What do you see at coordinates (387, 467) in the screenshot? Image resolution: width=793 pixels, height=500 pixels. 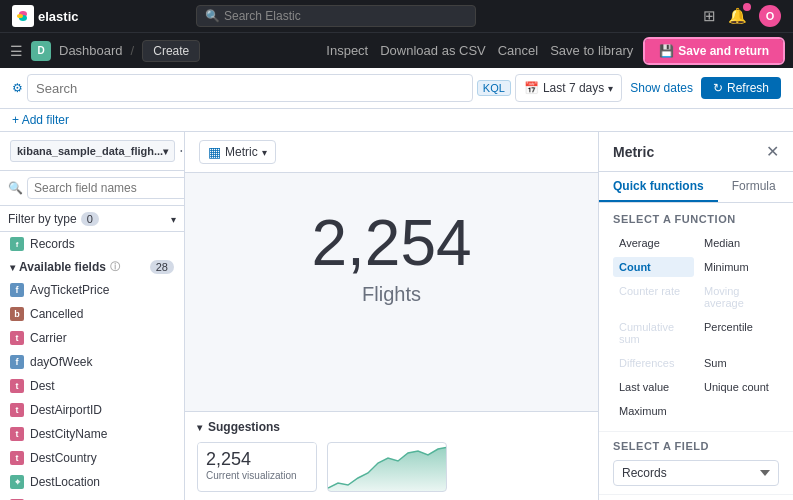 I see `suggestion-chart-card` at bounding box center [387, 467].